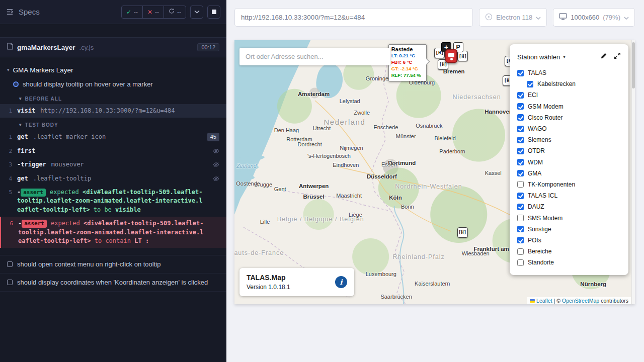 This screenshot has height=362, width=644. I want to click on command-row-get: 4get.leaflet-tooltip, so click(113, 179).